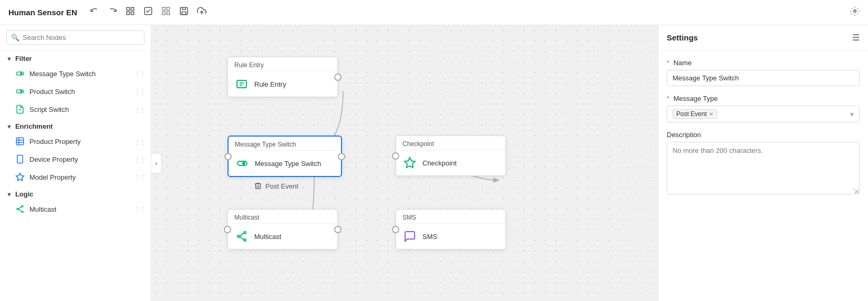 The height and width of the screenshot is (301, 868). Describe the element at coordinates (9, 59) in the screenshot. I see `chevron-filter: ▼` at that location.